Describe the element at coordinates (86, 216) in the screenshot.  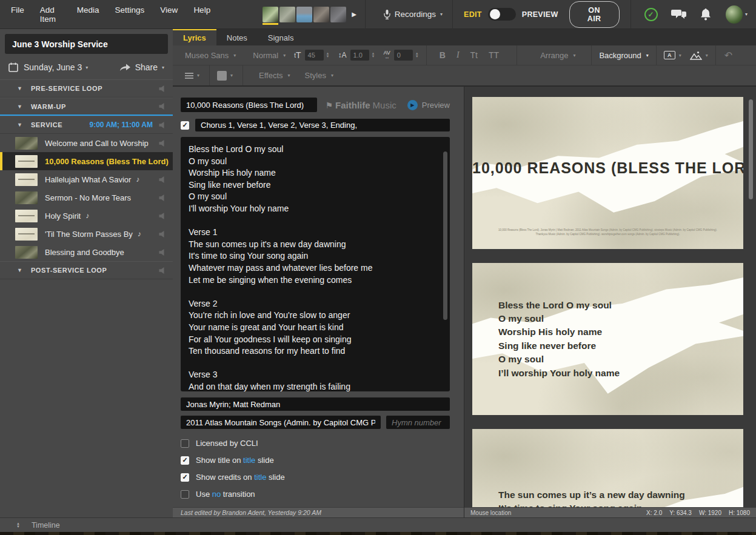
I see `service-item: Holy Spirit ♪` at that location.